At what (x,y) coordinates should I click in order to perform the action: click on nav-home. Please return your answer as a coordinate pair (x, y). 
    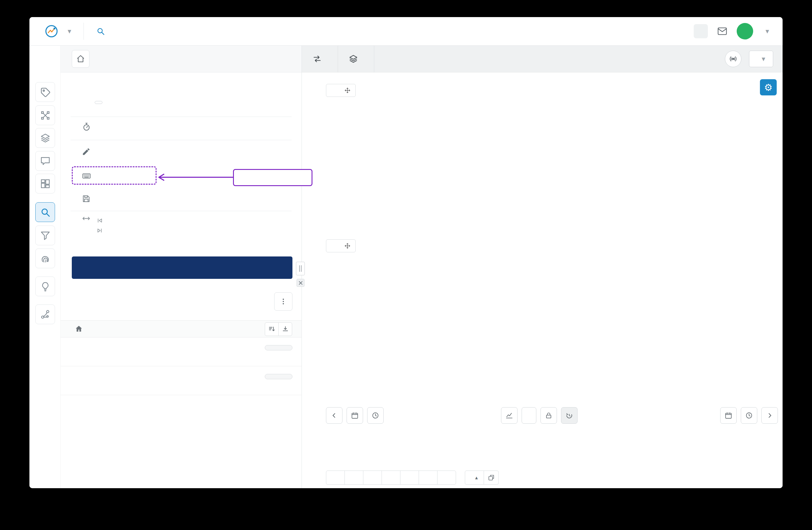
    Looking at the image, I should click on (637, 31).